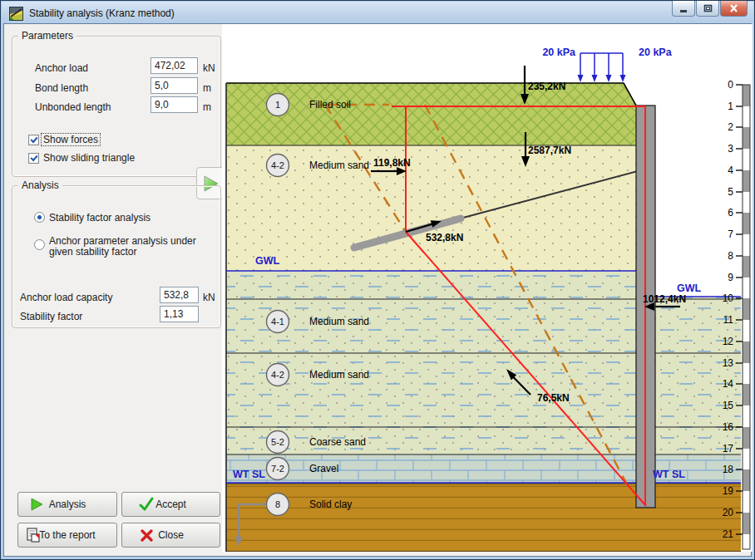  What do you see at coordinates (67, 297) in the screenshot?
I see `anchor-capacity-label: Anchor load capacity` at bounding box center [67, 297].